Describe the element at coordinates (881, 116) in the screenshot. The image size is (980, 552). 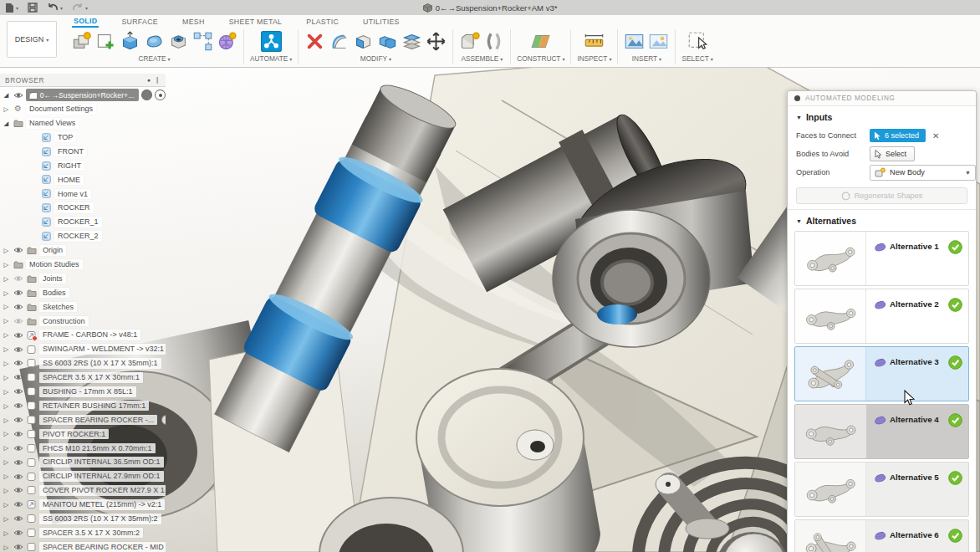
I see `inputs-section-header: ▼ Inputs` at that location.